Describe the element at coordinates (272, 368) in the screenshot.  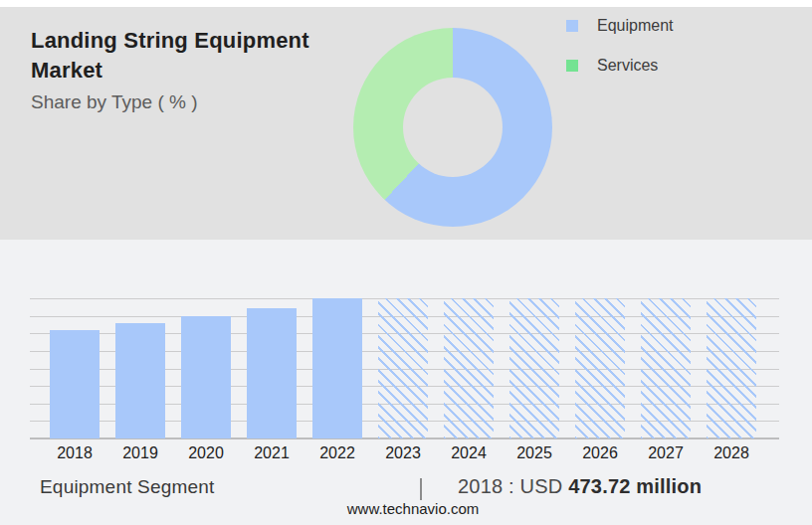
I see `bar-slot-2021` at that location.